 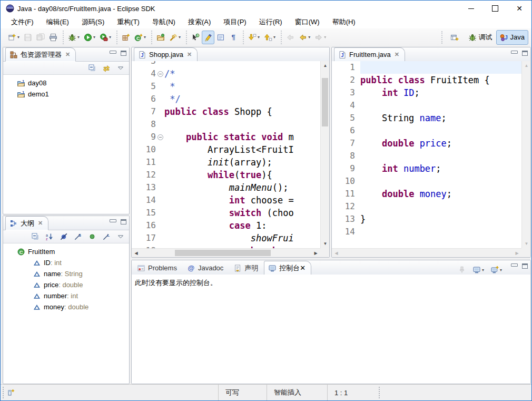 What do you see at coordinates (66, 252) in the screenshot?
I see `outline-class-item: CFruitItem` at bounding box center [66, 252].